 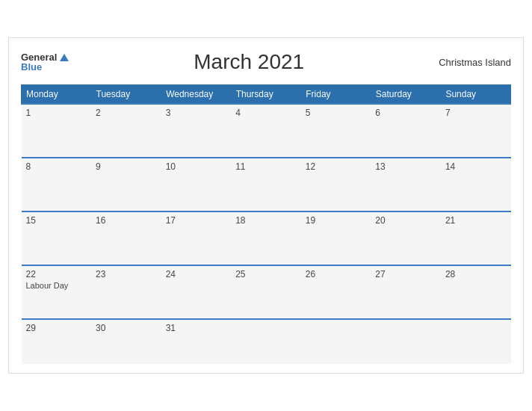 I want to click on calendar-day-cell: 24, so click(x=197, y=292).